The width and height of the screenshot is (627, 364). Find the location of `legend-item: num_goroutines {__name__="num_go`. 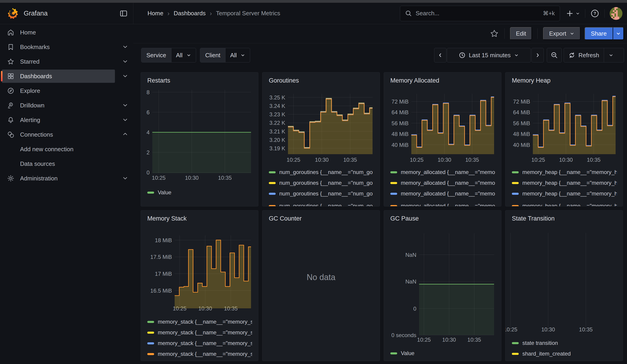

legend-item: num_goroutines {__name__="num_go is located at coordinates (321, 172).